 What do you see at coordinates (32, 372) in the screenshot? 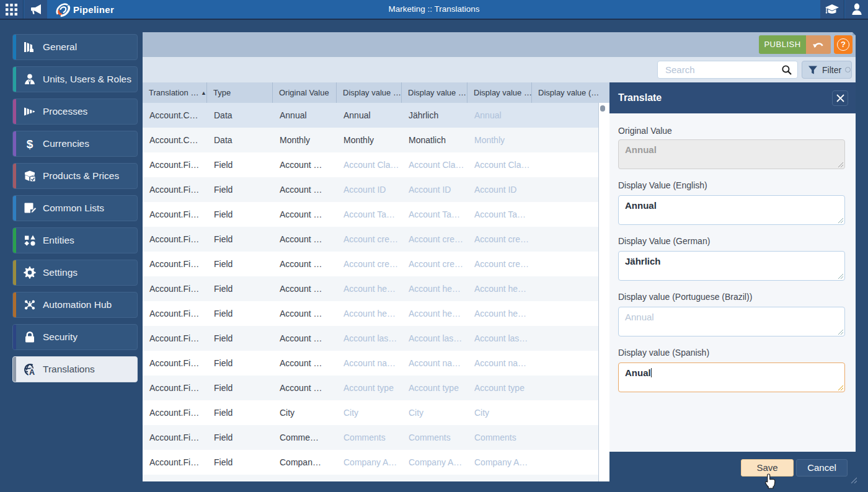
I see `svg-text: A` at bounding box center [32, 372].